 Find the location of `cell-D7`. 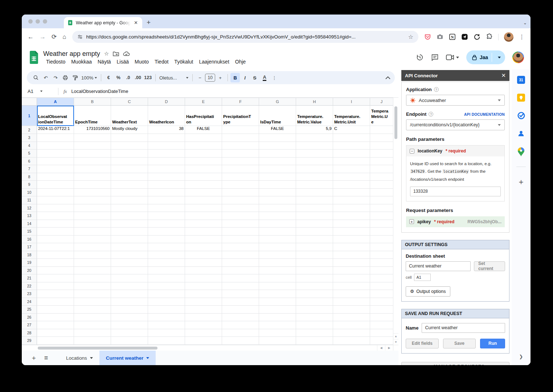

cell-D7 is located at coordinates (167, 169).